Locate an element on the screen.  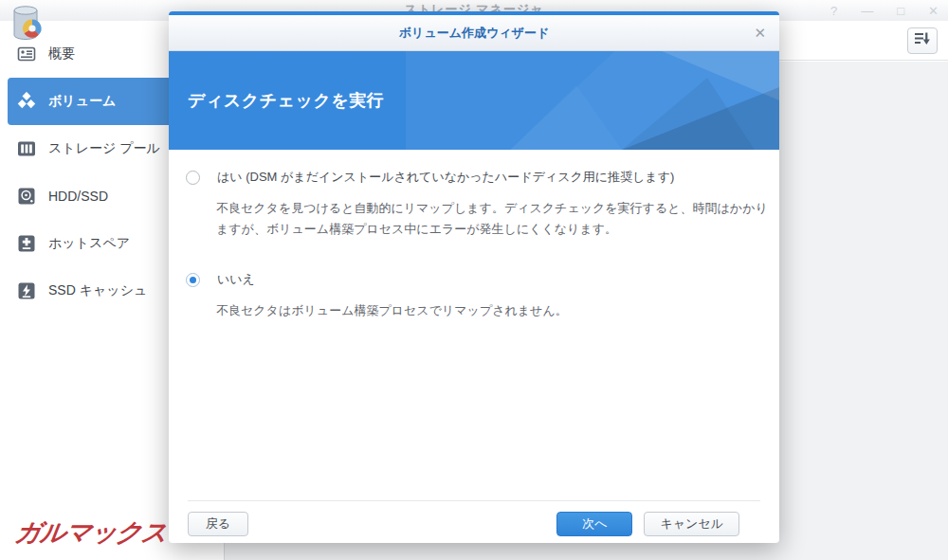
overview-icon is located at coordinates (27, 54).